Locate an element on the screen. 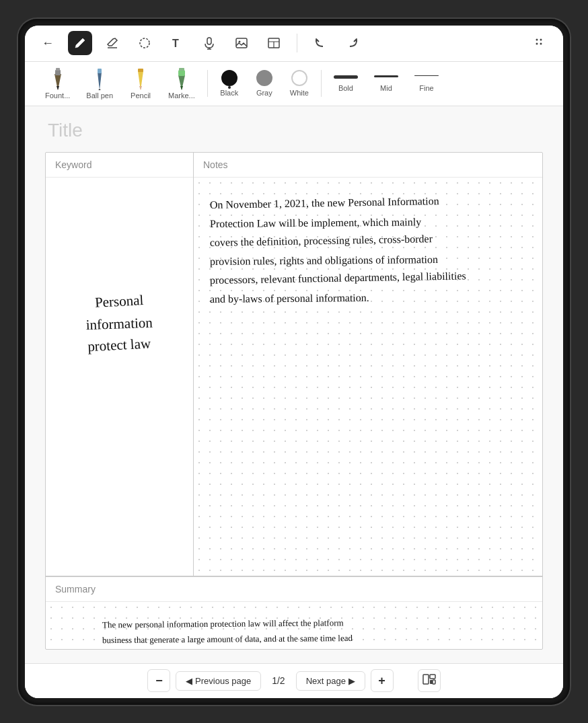 Image resolution: width=588 pixels, height=723 pixels. svg-text: Personal is located at coordinates (119, 301).